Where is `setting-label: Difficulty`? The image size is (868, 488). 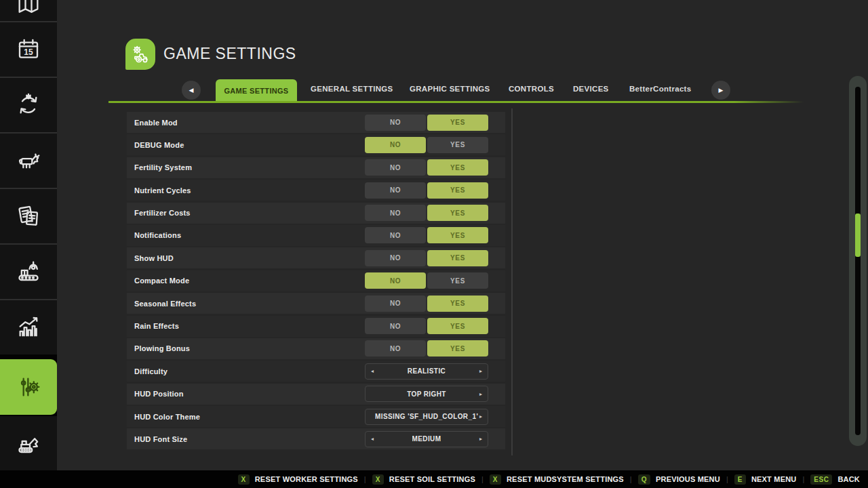 setting-label: Difficulty is located at coordinates (151, 371).